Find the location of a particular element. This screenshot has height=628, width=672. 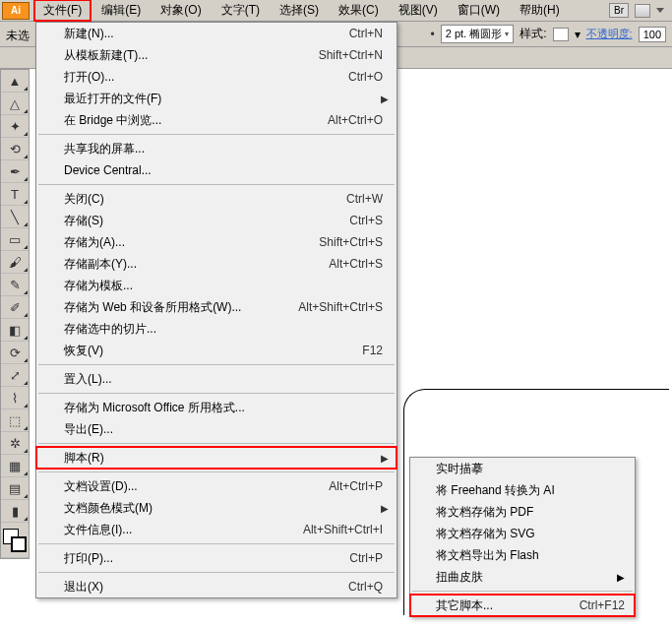

menu-item: 新建(N)...Ctrl+N is located at coordinates (216, 33).